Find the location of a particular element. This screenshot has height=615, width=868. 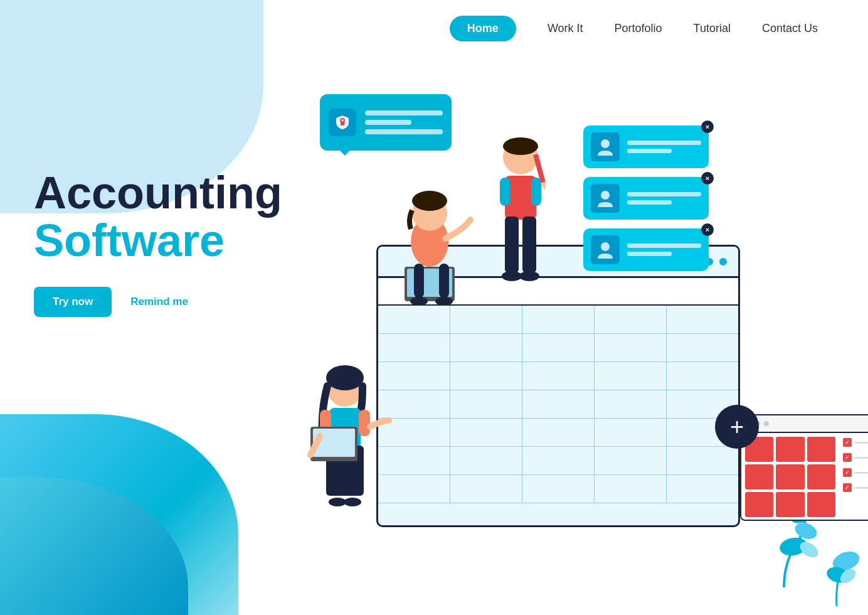

hero-title-line1: Accounting is located at coordinates (158, 193).